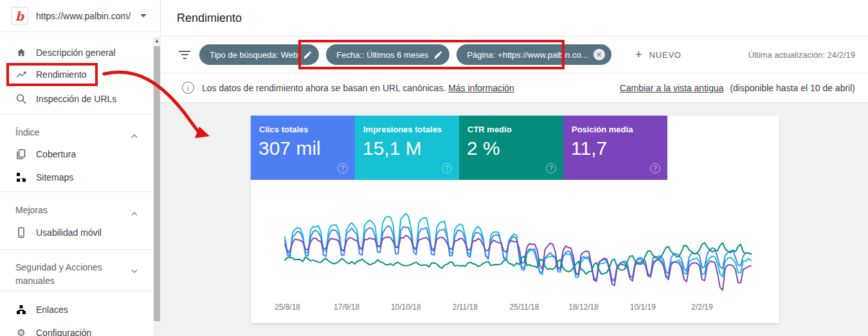 Image resolution: width=868 pixels, height=336 pixels. What do you see at coordinates (511, 148) in the screenshot?
I see `metric-average-ctr: CTR medio 2 % ?` at bounding box center [511, 148].